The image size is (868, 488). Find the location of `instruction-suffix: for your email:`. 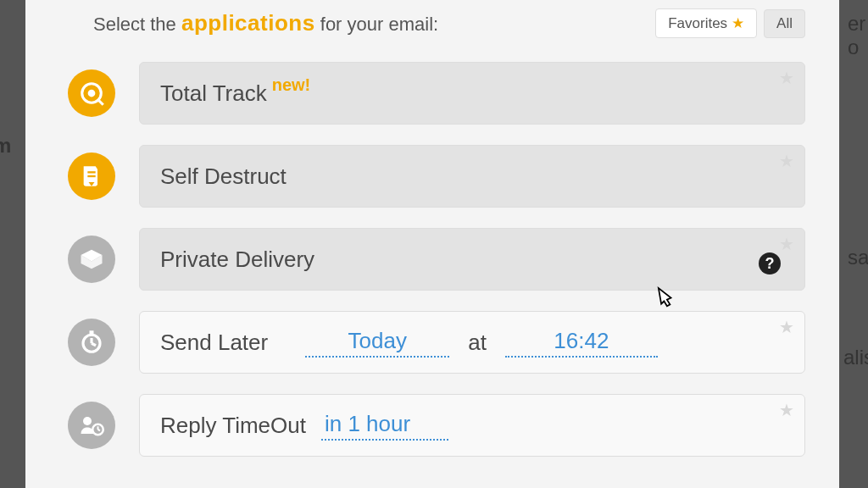

instruction-suffix: for your email: is located at coordinates (377, 24).